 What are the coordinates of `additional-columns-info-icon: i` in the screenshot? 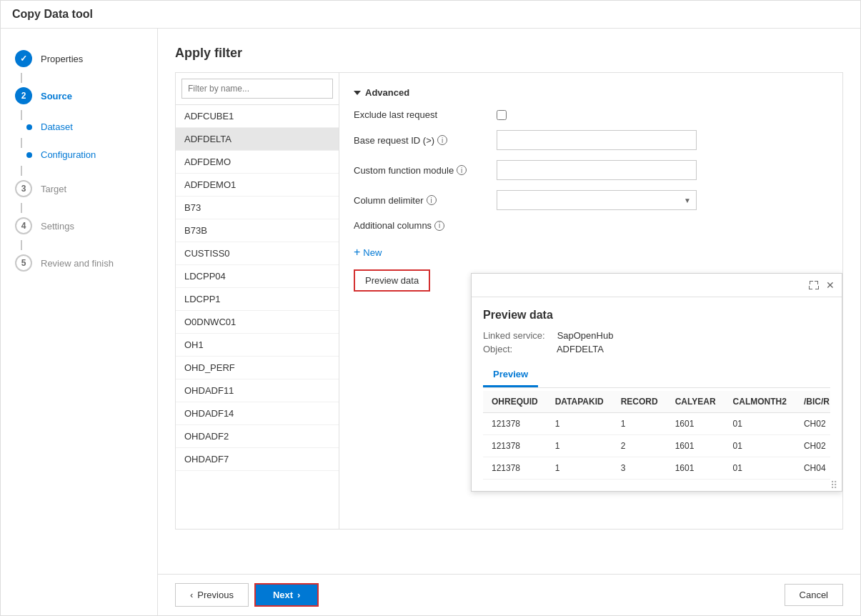 It's located at (439, 226).